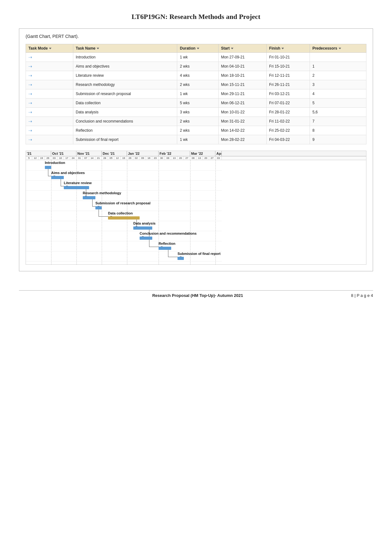 Image resolution: width=392 pixels, height=554 pixels. Describe the element at coordinates (143, 154) in the screenshot. I see `gantt-month-label: Jan '22` at that location.